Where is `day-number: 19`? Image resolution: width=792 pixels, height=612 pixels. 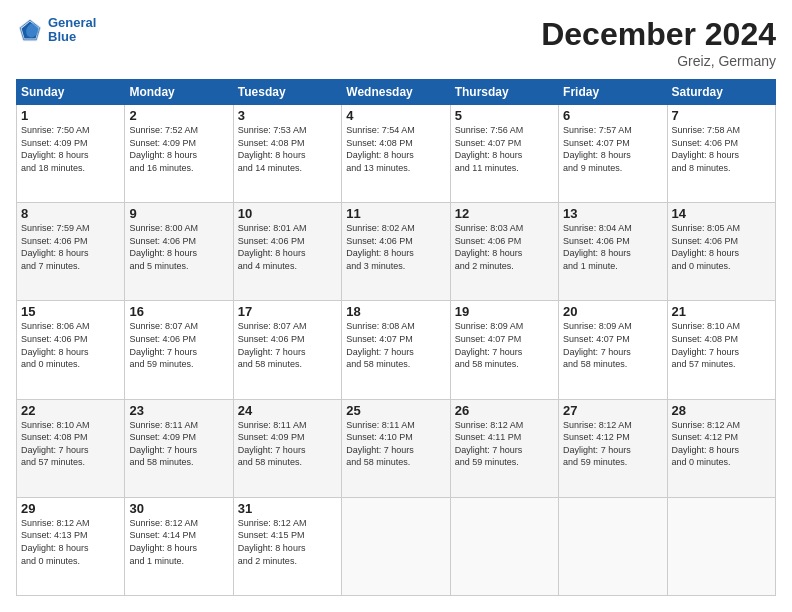 day-number: 19 is located at coordinates (504, 312).